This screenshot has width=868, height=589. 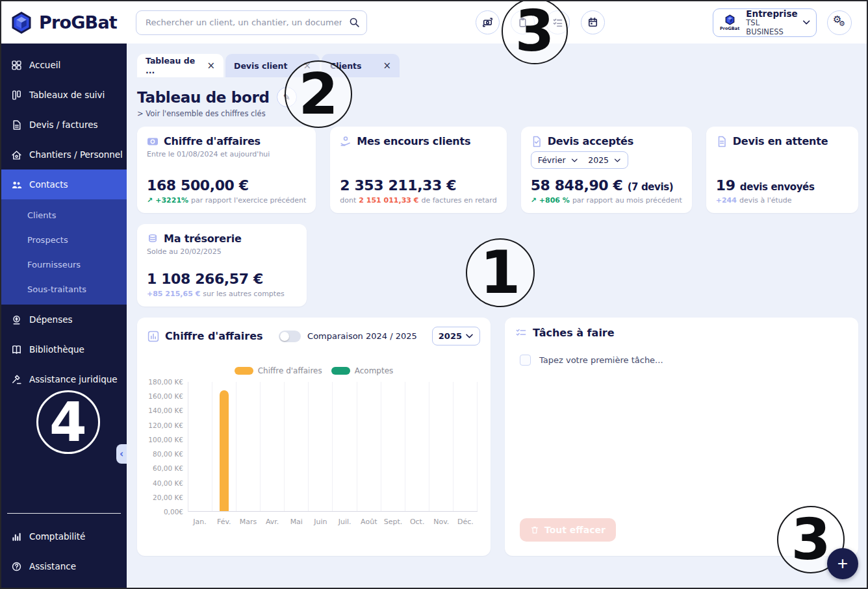 What do you see at coordinates (765, 23) in the screenshot?
I see `company-selector: ProGBat Entreprise TSL BUSINESS` at bounding box center [765, 23].